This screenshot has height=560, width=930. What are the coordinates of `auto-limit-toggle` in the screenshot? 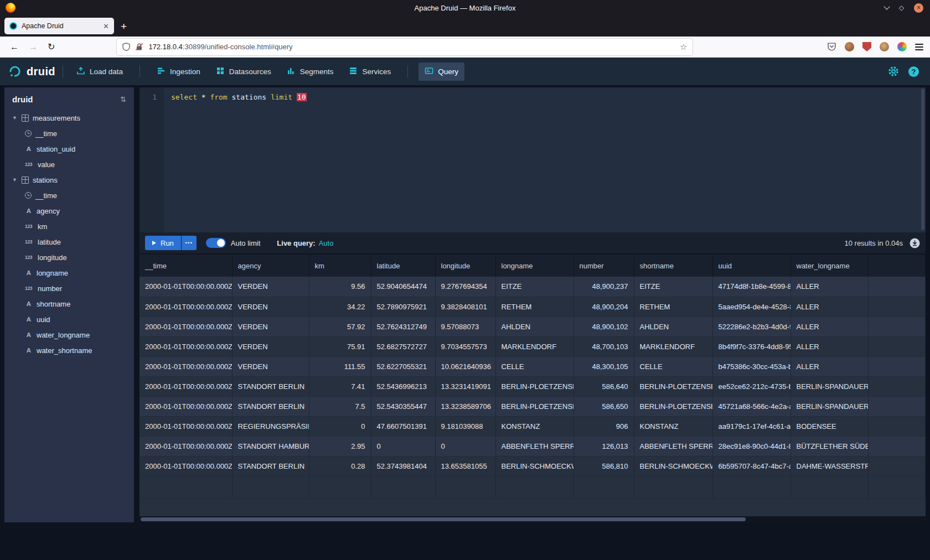 It's located at (216, 243).